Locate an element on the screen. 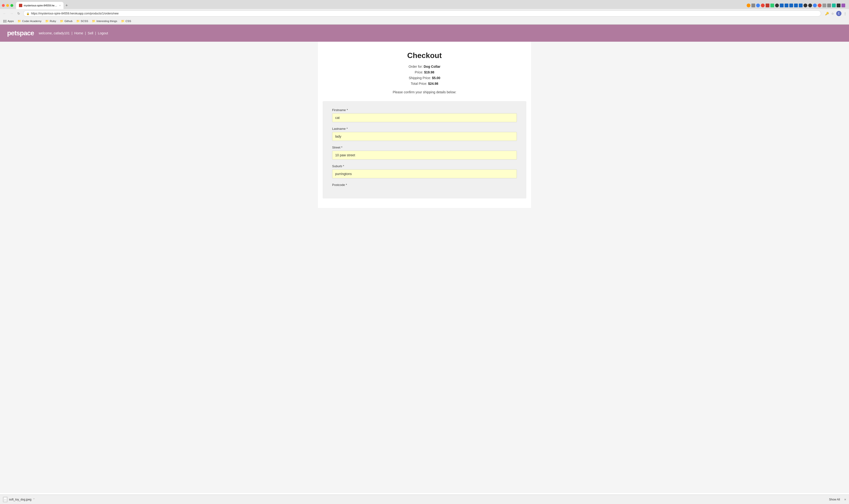 The width and height of the screenshot is (849, 504). user-circle-icon: E is located at coordinates (839, 14).